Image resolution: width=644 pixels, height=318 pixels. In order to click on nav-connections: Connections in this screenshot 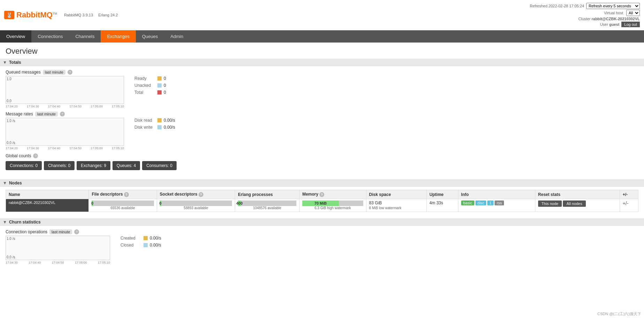, I will do `click(50, 36)`.